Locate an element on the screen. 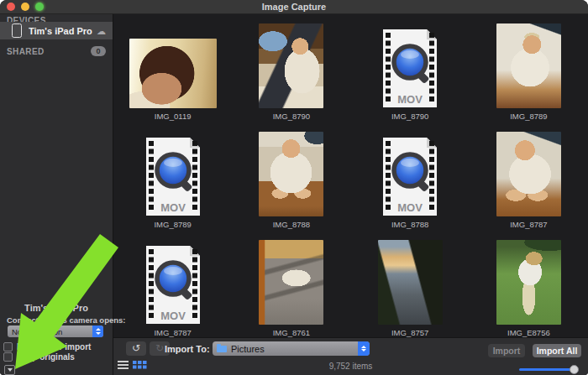  import-button: Import is located at coordinates (507, 351).